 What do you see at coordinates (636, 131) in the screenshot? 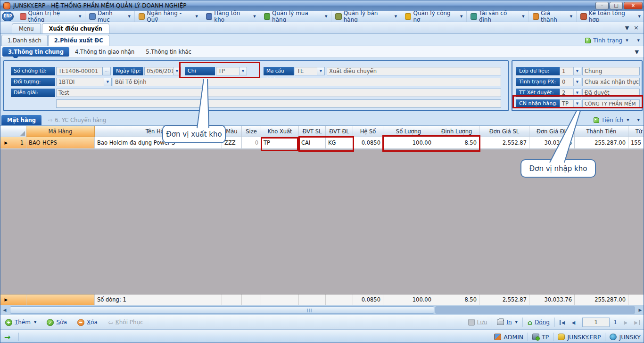
I see `col-tu: Từ` at bounding box center [636, 131].